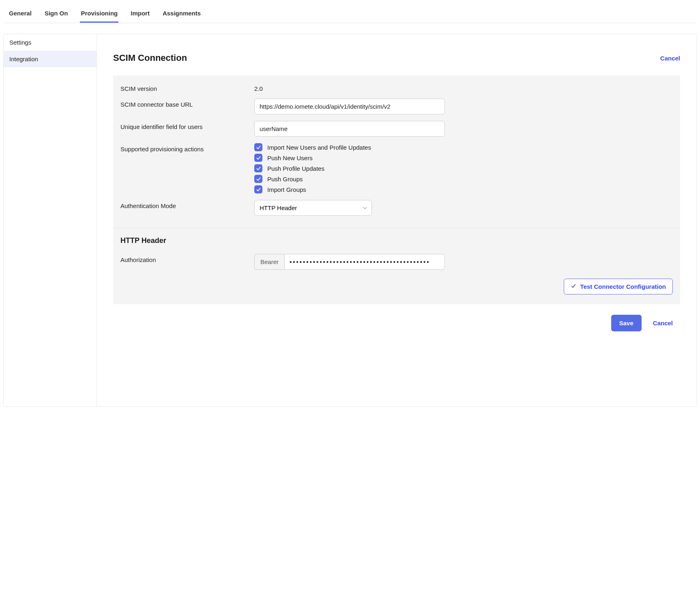  I want to click on label-uid: Unique identifier field for users, so click(183, 126).